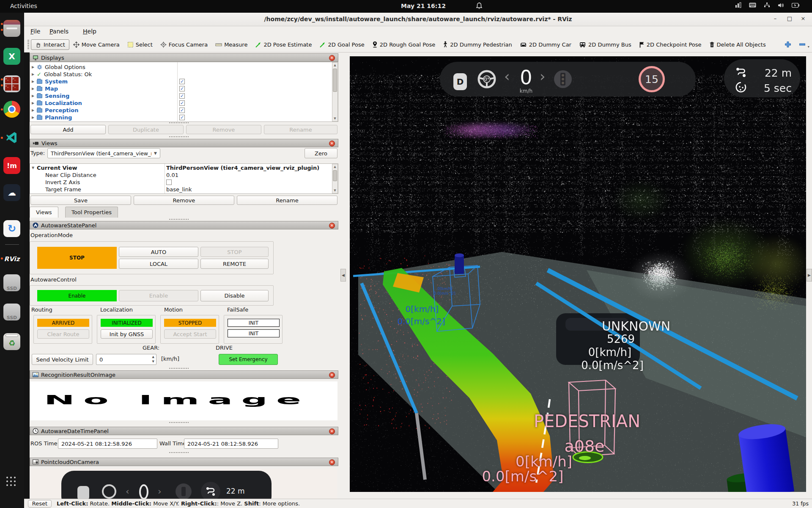 The height and width of the screenshot is (508, 812). What do you see at coordinates (63, 334) in the screenshot?
I see `clear-route-button: Clear Route` at bounding box center [63, 334].